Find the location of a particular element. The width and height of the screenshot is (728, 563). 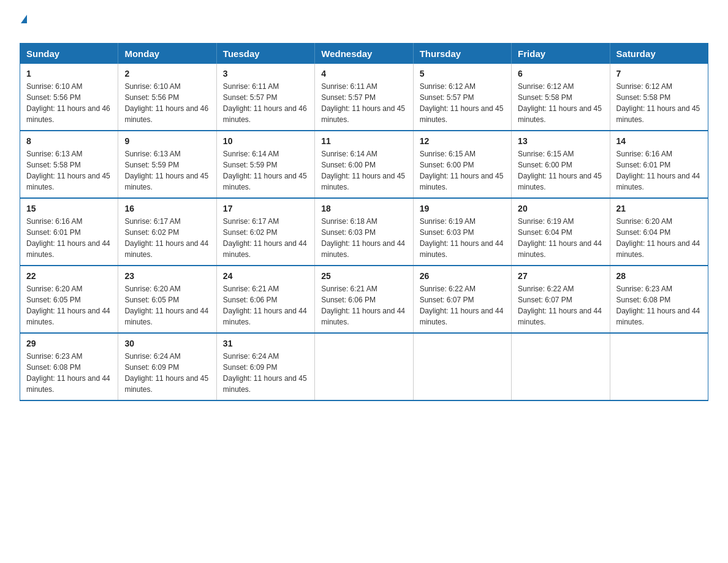

calendar-cell: 3 Sunrise: 6:11 AM Sunset: 5:57 PM Dayli… is located at coordinates (265, 97).